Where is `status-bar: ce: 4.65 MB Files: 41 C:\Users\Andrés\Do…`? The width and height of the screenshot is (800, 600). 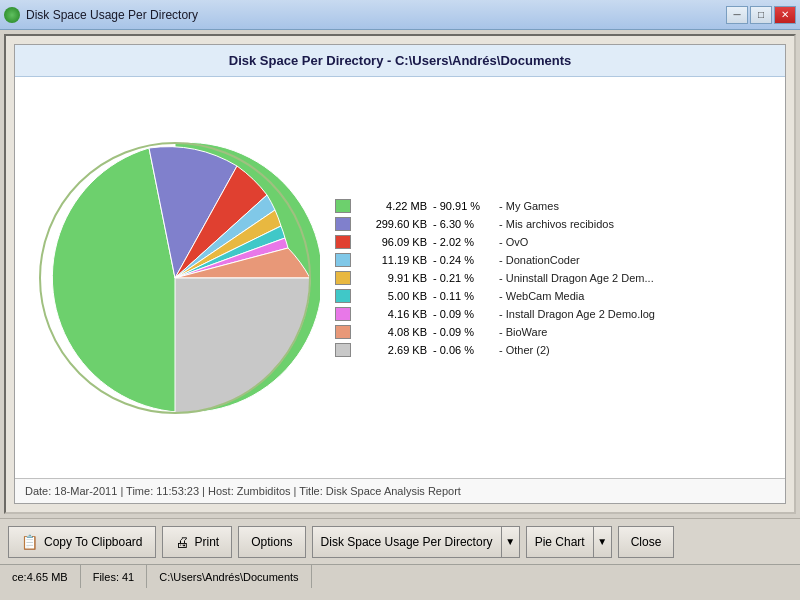 status-bar: ce: 4.65 MB Files: 41 C:\Users\Andrés\Do… is located at coordinates (400, 576).